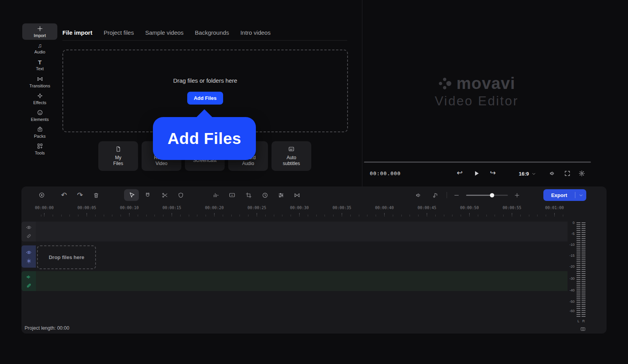  What do you see at coordinates (66, 257) in the screenshot?
I see `track-drop-hint: Drop files here` at bounding box center [66, 257].